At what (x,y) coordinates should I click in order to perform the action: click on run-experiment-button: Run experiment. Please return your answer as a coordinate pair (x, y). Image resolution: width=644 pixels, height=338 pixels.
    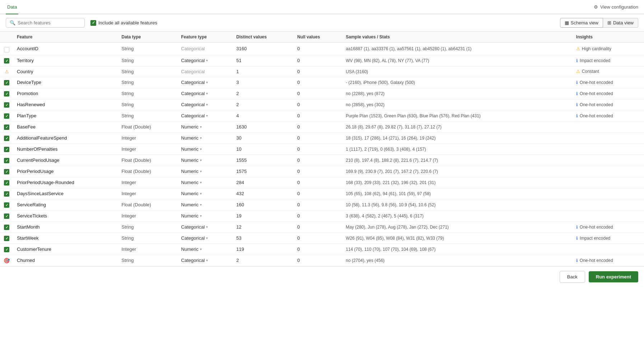
    Looking at the image, I should click on (613, 277).